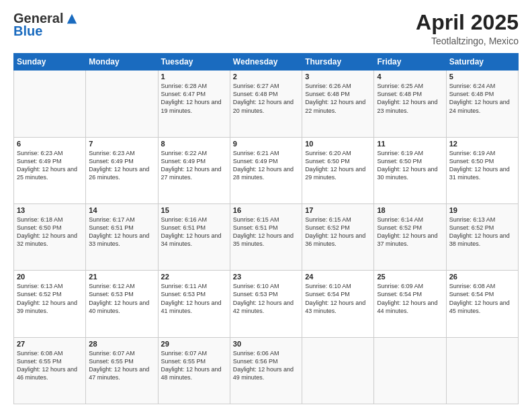  Describe the element at coordinates (193, 371) in the screenshot. I see `day-cell: 29Sunrise: 6:07 AM Sunset: 6:55 PM Dayli…` at that location.